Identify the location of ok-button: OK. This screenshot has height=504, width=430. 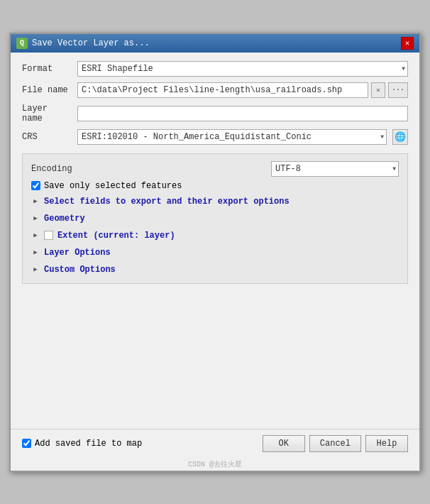
(284, 444).